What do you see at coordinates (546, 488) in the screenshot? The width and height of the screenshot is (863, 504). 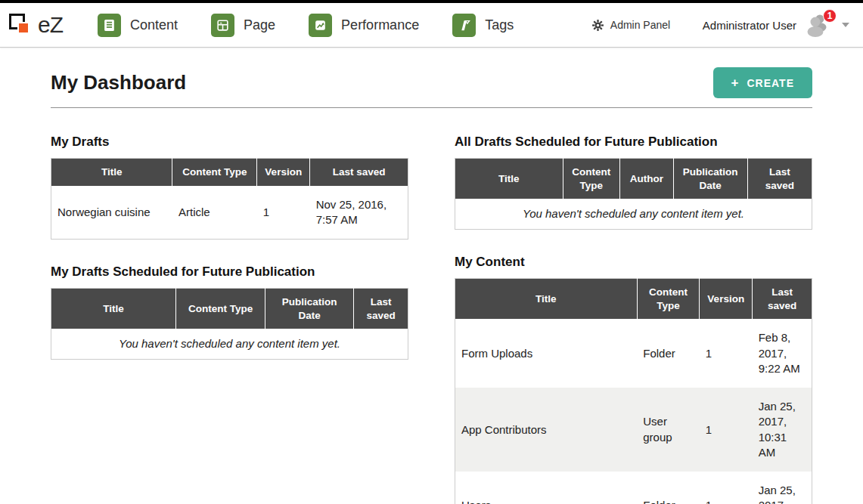 I see `table-cell: Users` at bounding box center [546, 488].